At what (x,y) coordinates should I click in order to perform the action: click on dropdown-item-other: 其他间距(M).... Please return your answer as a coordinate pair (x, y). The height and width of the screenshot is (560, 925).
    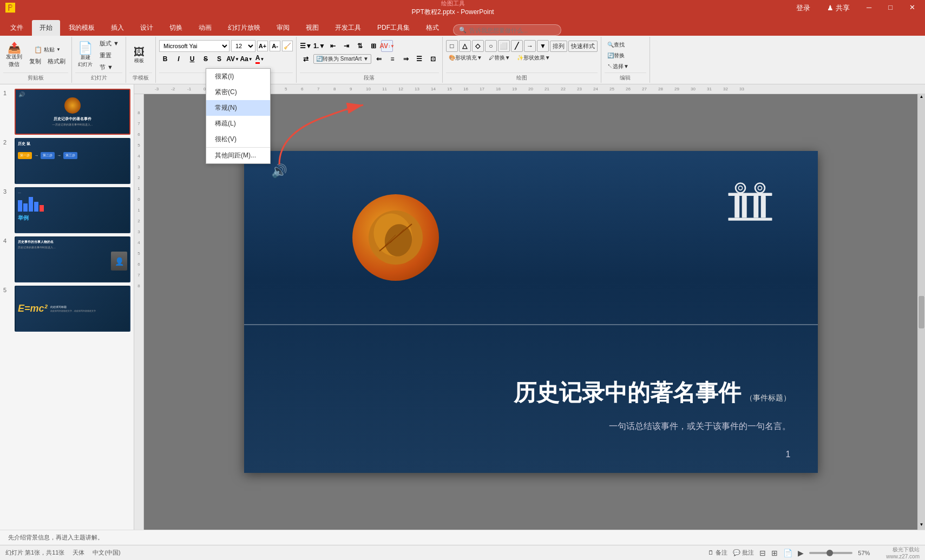
    Looking at the image, I should click on (238, 155).